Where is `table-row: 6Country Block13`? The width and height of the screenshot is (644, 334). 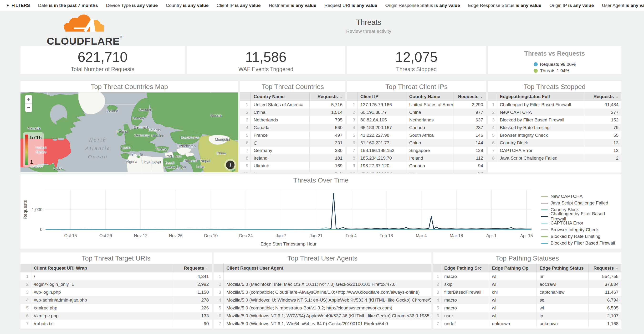
table-row: 6Country Block13 is located at coordinates (554, 143).